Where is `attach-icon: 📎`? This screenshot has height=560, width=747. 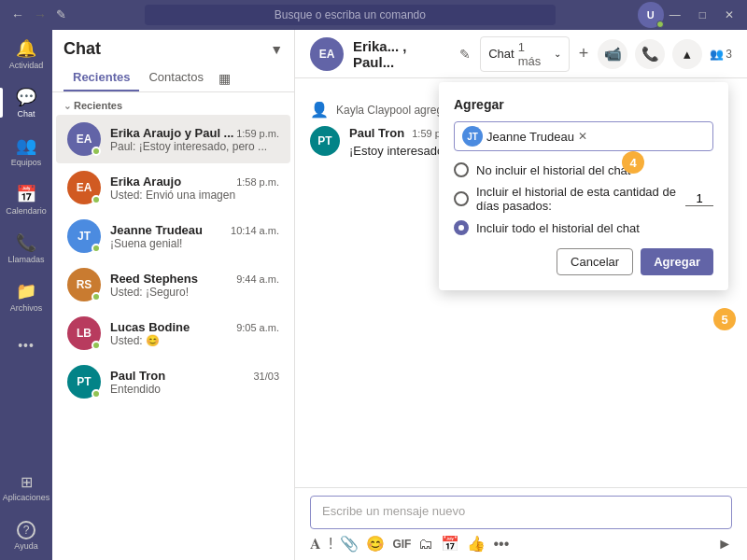 attach-icon: 📎 is located at coordinates (349, 543).